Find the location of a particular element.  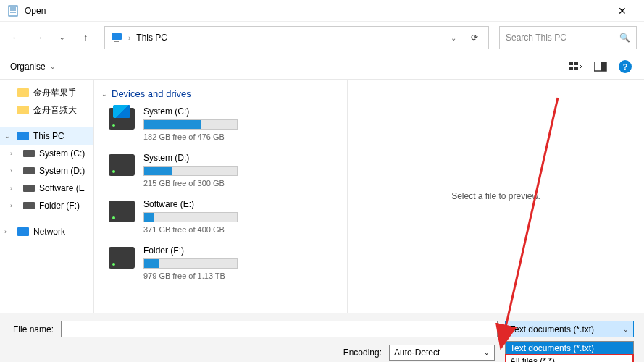

preview-pane-button is located at coordinates (601, 67).